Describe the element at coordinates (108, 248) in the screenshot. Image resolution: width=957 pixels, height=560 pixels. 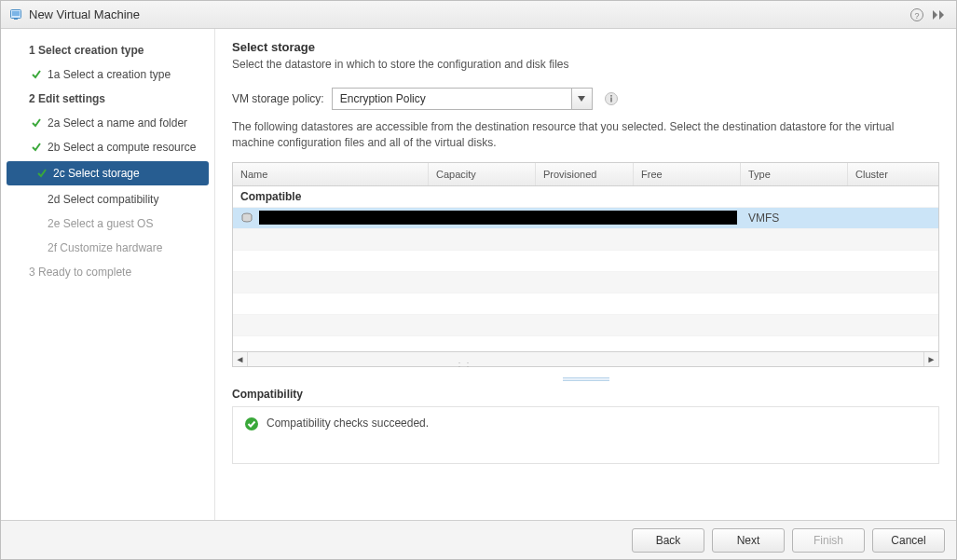
I see `step-2f: 2f Customize hardware` at that location.